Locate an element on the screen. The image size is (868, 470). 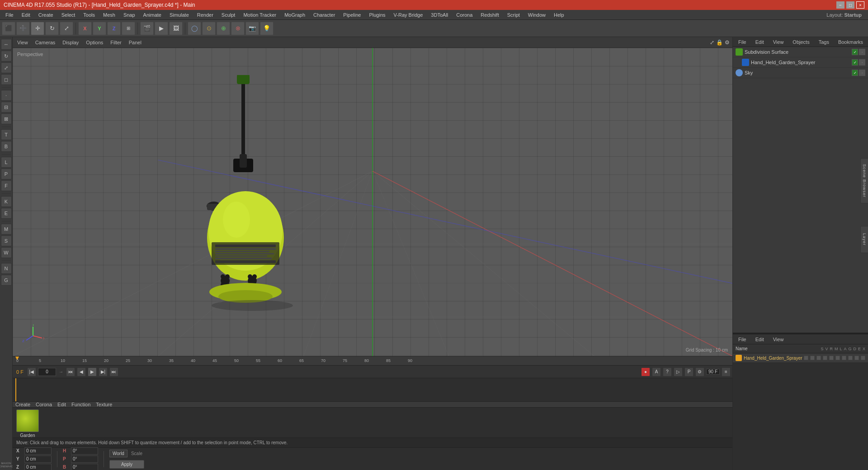
restore-button: □ is located at coordinates (850, 5).